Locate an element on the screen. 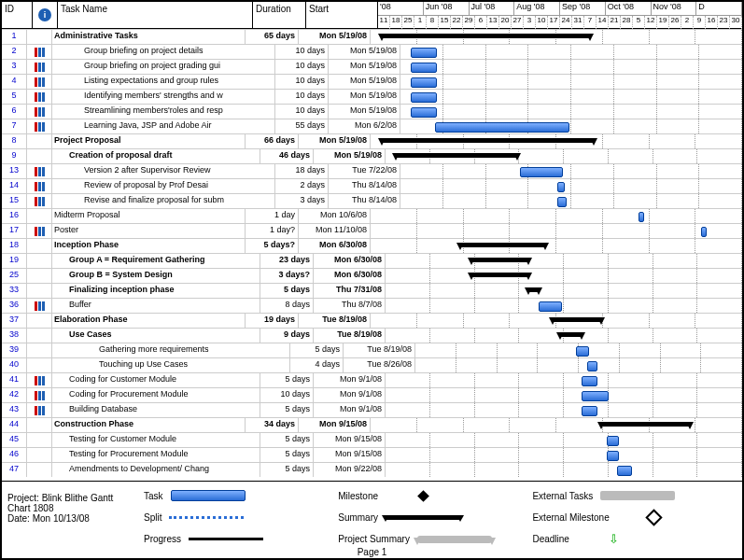 Image resolution: width=744 pixels, height=560 pixels. table-row: 46Testing for Procurement Module5 daysMo… is located at coordinates (372, 455).